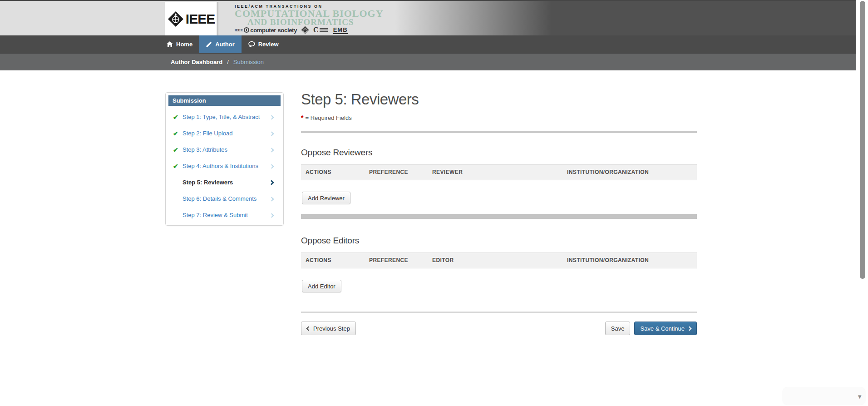 This screenshot has height=406, width=868. What do you see at coordinates (499, 261) in the screenshot?
I see `oppose-editors-table-header: ACTIONS PREFERENCE EDITOR INSTITUTION/OR…` at bounding box center [499, 261].